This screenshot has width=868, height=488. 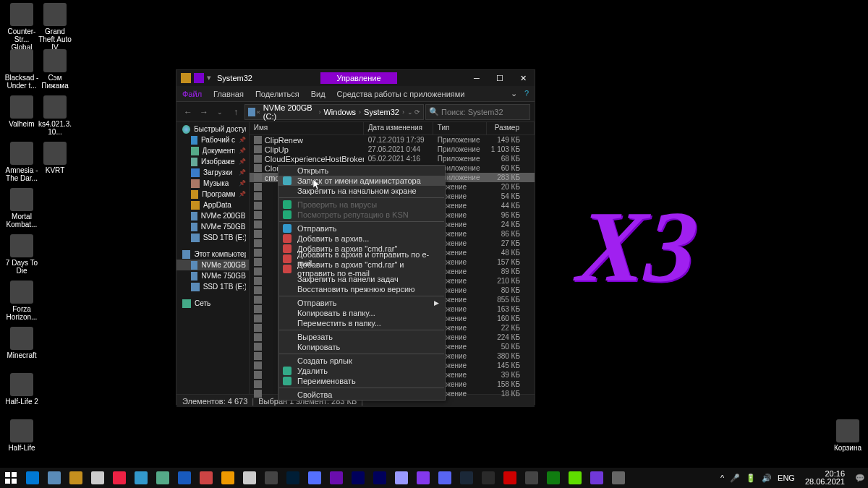 What do you see at coordinates (362, 381) in the screenshot?
I see `context-menu-item: Переименовать` at bounding box center [362, 381].